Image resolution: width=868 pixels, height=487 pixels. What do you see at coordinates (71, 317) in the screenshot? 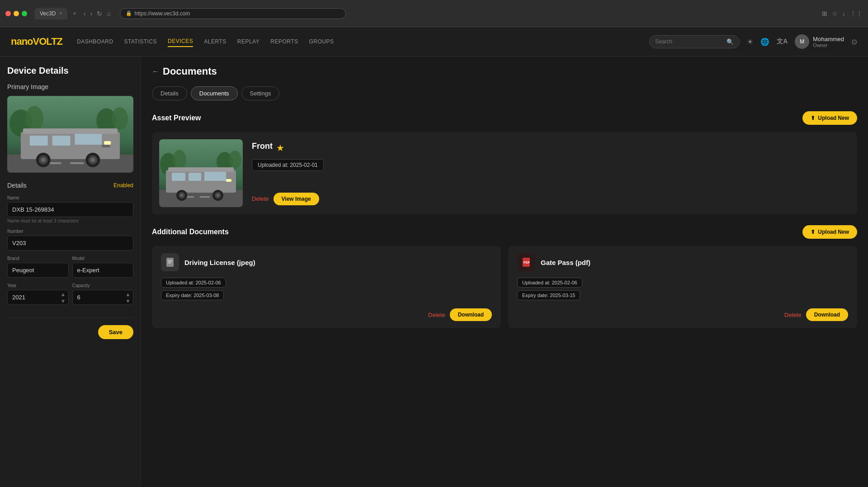
I see `sidebar-divider` at bounding box center [71, 317].